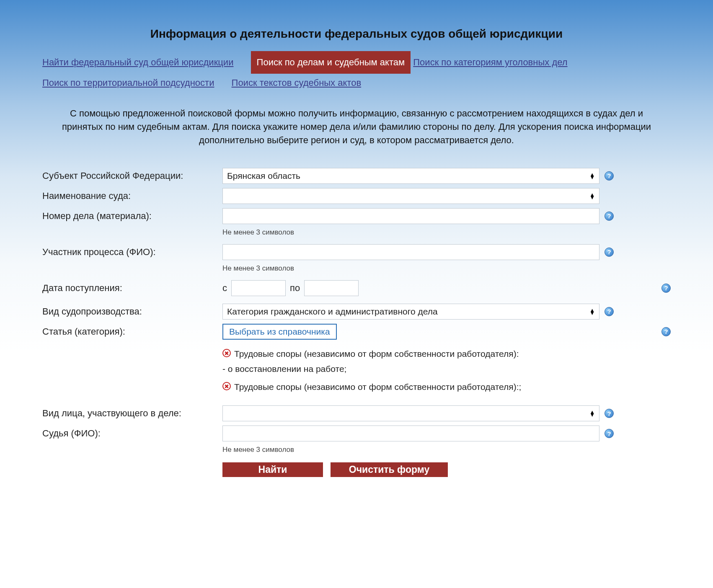 The image size is (713, 588). I want to click on hint-case-number: Не менее 3 символов, so click(447, 232).